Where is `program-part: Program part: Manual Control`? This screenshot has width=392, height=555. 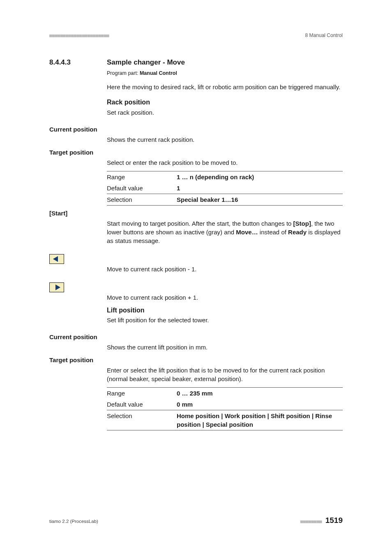 program-part: Program part: Manual Control is located at coordinates (225, 74).